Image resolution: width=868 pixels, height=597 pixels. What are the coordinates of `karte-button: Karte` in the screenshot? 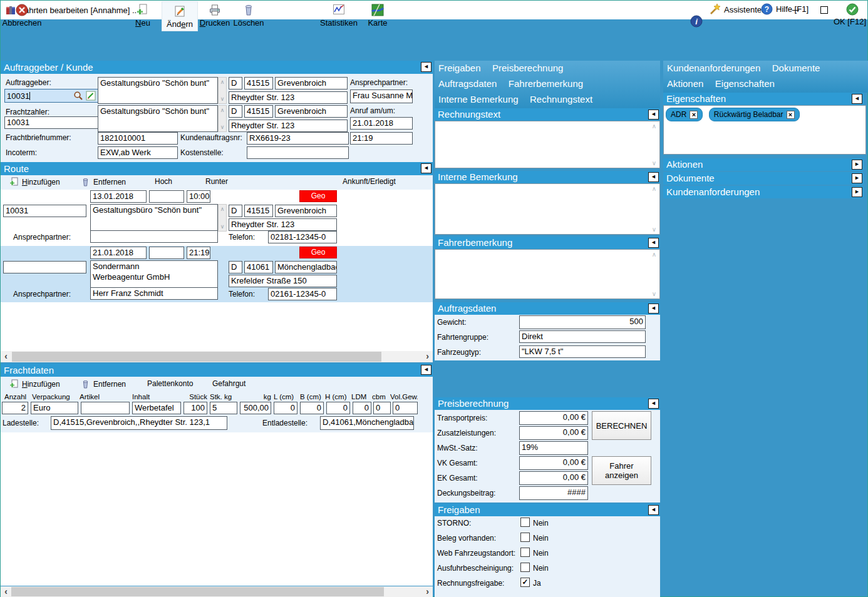 It's located at (378, 15).